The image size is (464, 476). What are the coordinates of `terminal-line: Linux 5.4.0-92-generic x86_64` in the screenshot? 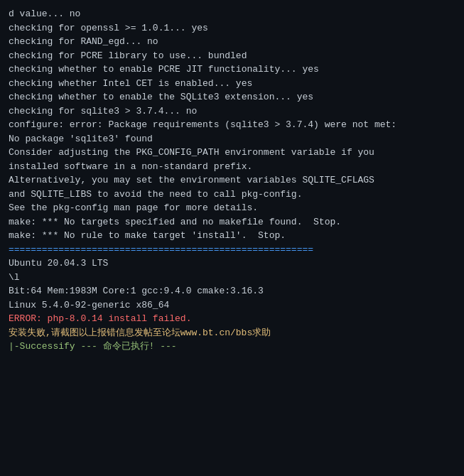 It's located at (232, 305).